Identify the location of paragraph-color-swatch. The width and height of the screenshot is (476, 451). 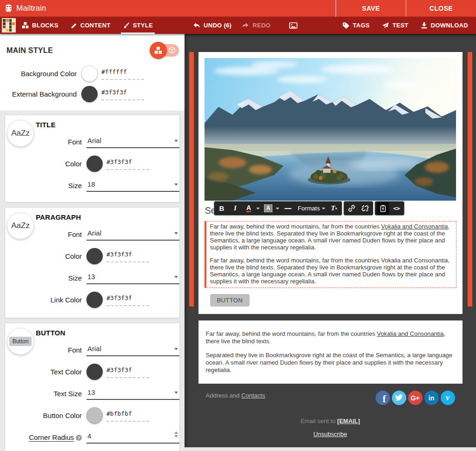
(95, 256).